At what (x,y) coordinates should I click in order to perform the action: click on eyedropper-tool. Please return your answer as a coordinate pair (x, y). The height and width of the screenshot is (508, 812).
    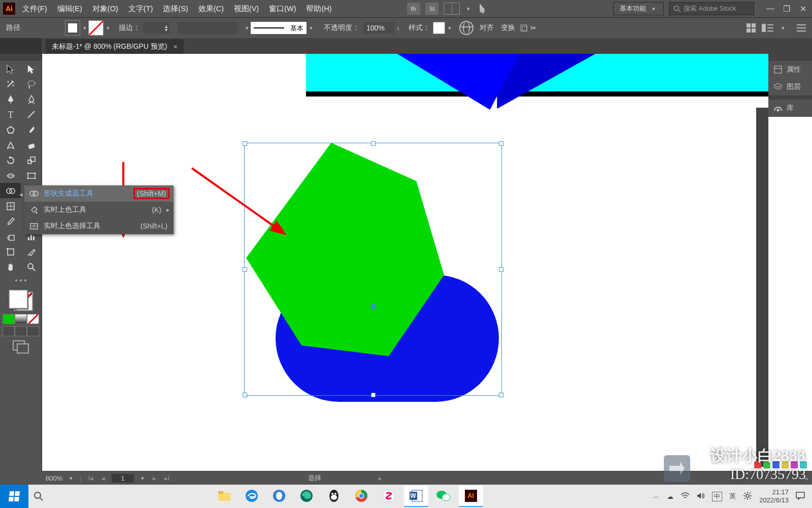
    Looking at the image, I should click on (10, 221).